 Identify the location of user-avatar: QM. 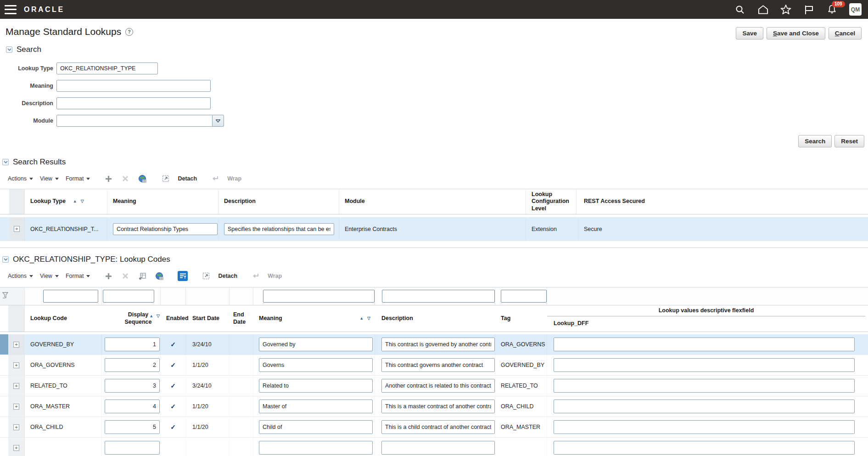
(856, 9).